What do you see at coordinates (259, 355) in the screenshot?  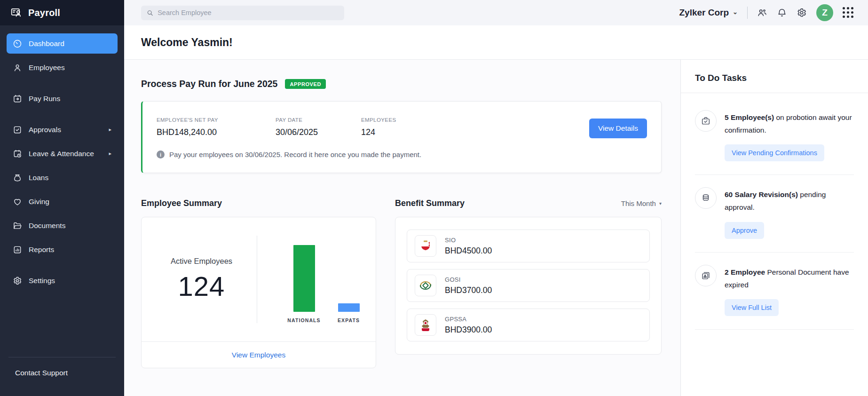 I see `view-employees-link: View Employees` at bounding box center [259, 355].